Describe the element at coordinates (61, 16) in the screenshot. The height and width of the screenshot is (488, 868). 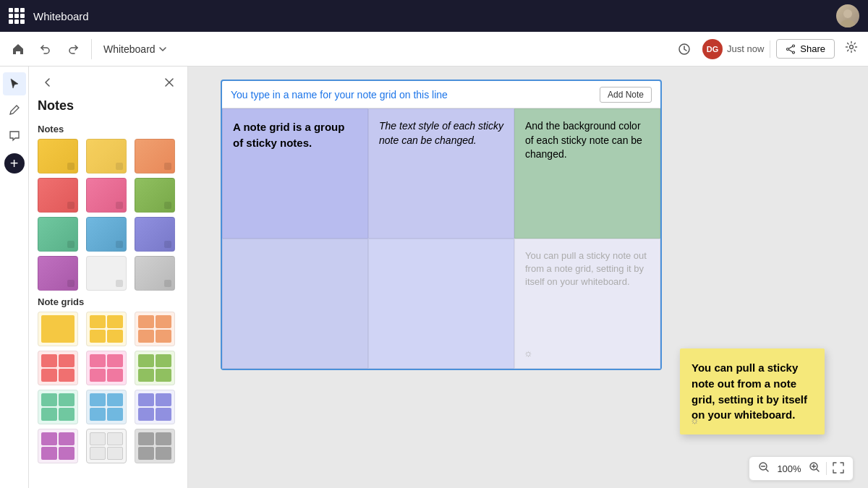
I see `app-title: Whiteboard` at that location.